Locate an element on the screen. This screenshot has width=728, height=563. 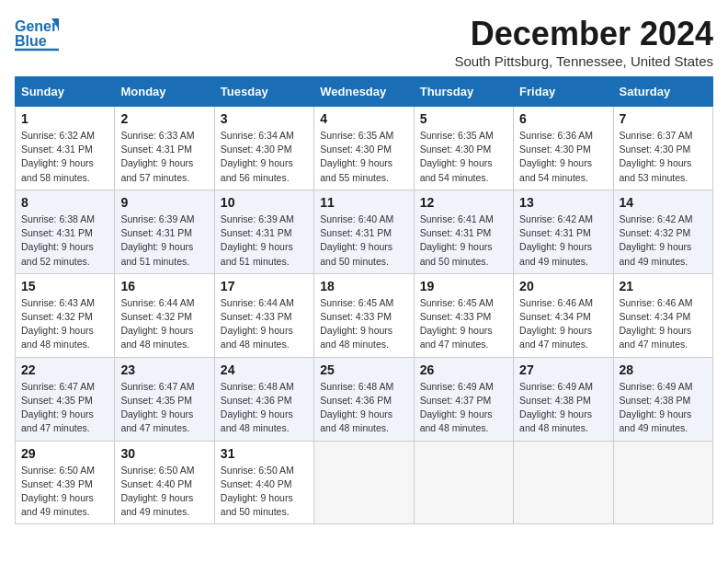
day-number: 13 is located at coordinates (563, 202).